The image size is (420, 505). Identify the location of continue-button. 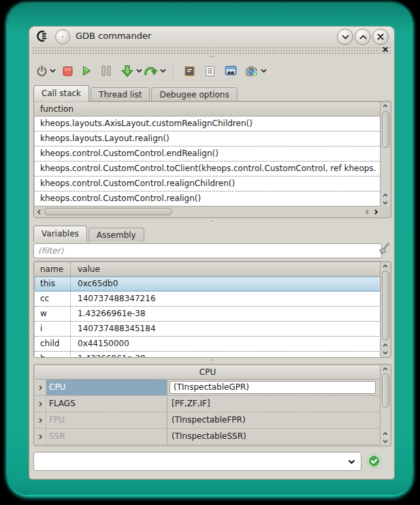
(151, 71).